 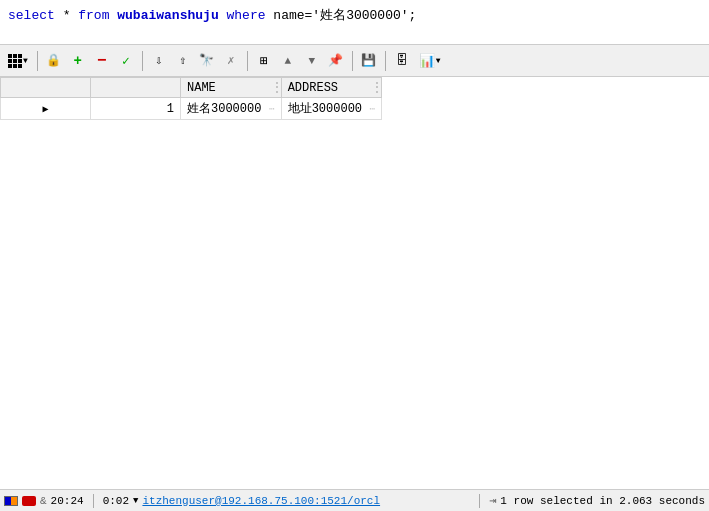 What do you see at coordinates (438, 60) in the screenshot?
I see `chart-caret: ▼` at bounding box center [438, 60].